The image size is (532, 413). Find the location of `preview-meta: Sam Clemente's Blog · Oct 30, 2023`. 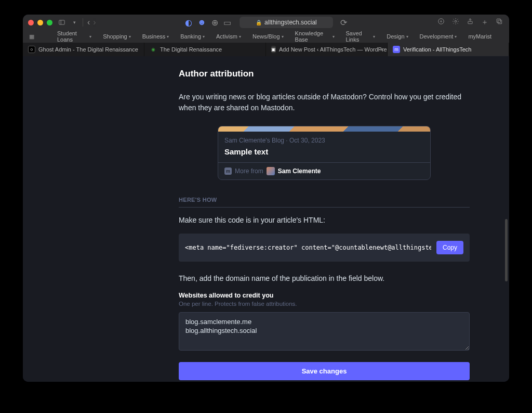

preview-meta: Sam Clemente's Blog · Oct 30, 2023 is located at coordinates (324, 140).